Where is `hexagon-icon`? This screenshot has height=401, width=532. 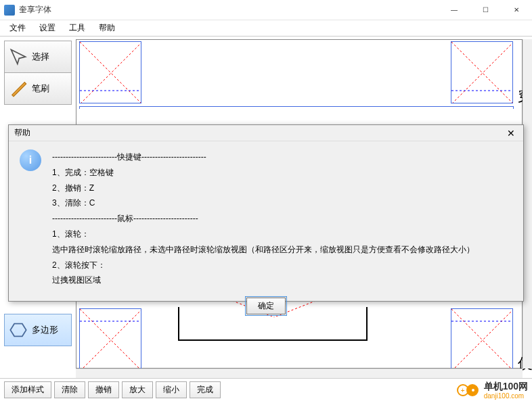 hexagon-icon is located at coordinates (18, 330).